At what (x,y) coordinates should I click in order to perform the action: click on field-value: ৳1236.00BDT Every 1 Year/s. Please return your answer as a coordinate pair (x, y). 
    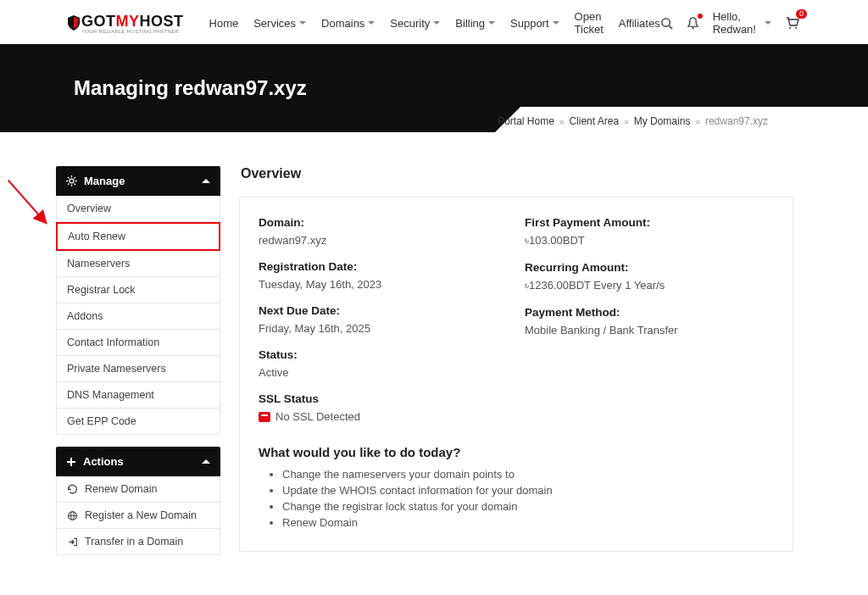
    Looking at the image, I should click on (649, 286).